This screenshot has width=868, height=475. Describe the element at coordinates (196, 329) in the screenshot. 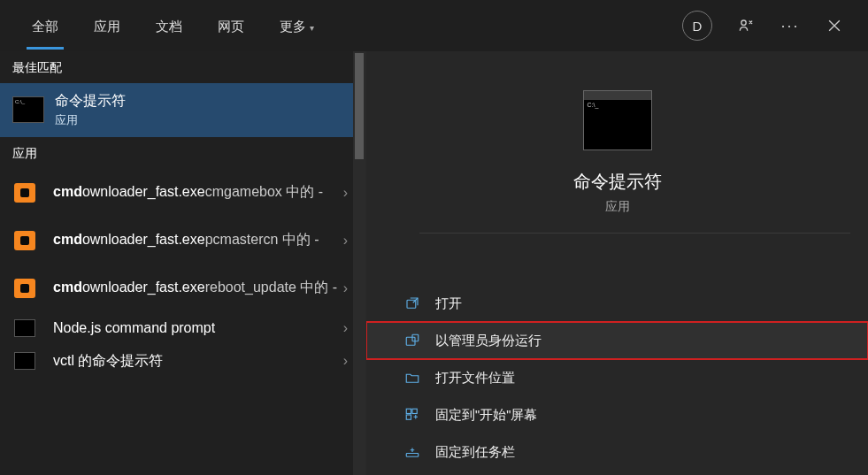

I see `result-text: Node.js command prompt` at that location.